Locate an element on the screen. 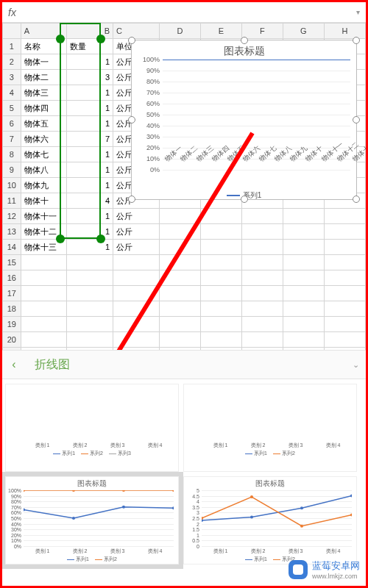 This screenshot has width=368, height=588. col-header-G: G is located at coordinates (303, 31).